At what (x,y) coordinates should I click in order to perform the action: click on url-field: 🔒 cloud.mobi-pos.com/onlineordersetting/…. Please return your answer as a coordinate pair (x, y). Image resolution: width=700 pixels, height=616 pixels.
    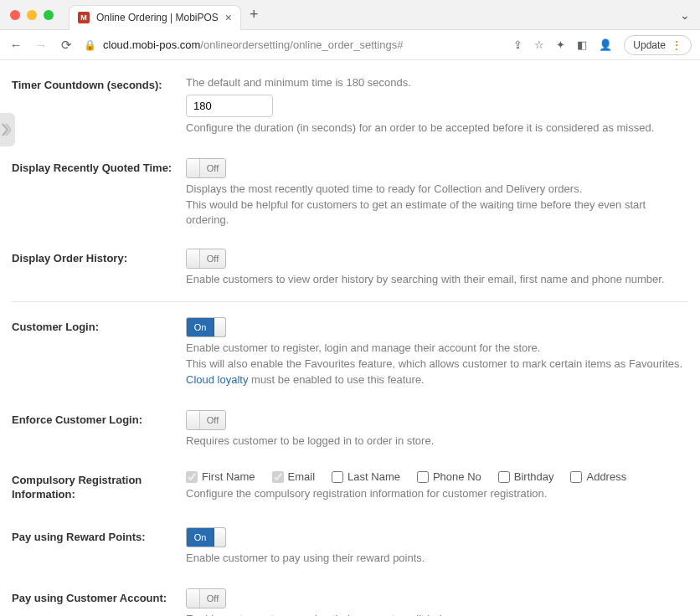
    Looking at the image, I should click on (293, 45).